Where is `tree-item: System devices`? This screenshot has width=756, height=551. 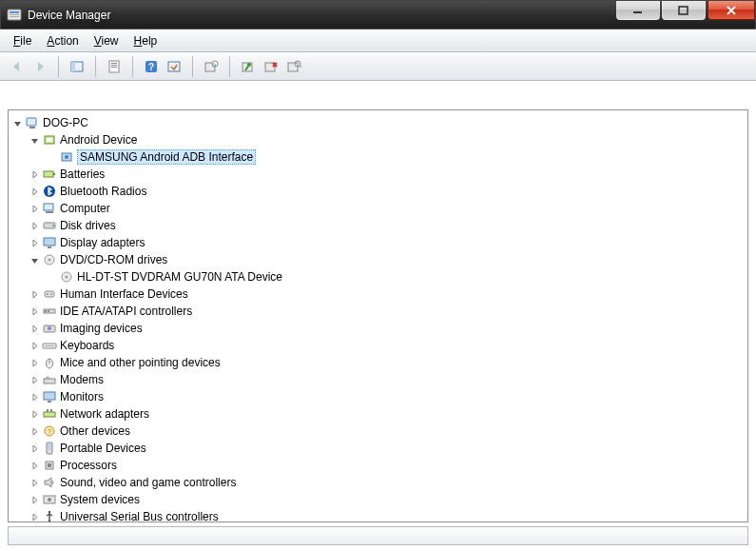 tree-item: System devices is located at coordinates (378, 500).